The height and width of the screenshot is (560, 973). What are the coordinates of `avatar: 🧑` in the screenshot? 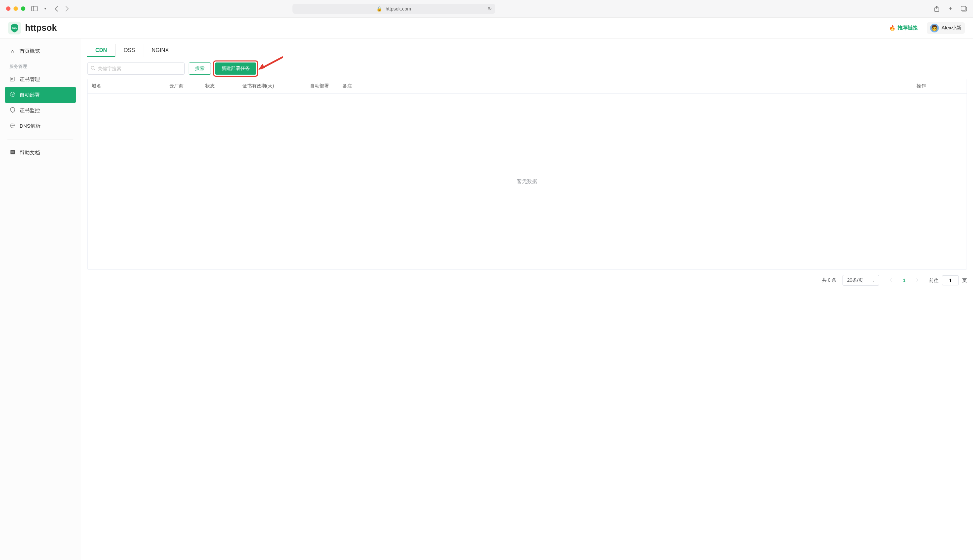 It's located at (935, 28).